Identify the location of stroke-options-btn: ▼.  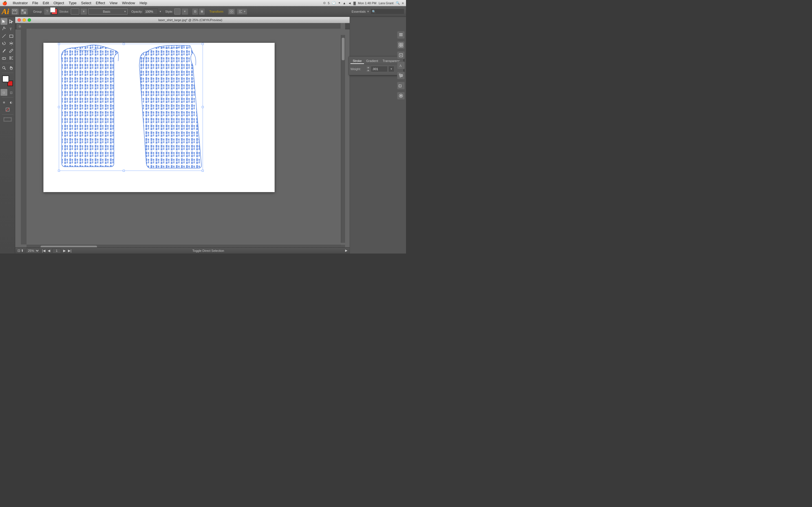
(84, 11).